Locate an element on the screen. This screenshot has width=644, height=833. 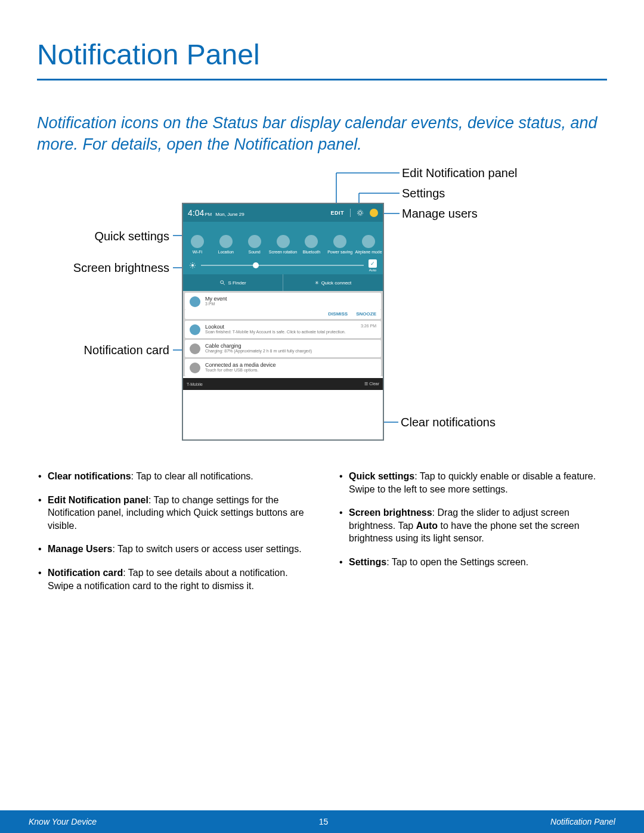
page-title: Notification Panel is located at coordinates (148, 55).